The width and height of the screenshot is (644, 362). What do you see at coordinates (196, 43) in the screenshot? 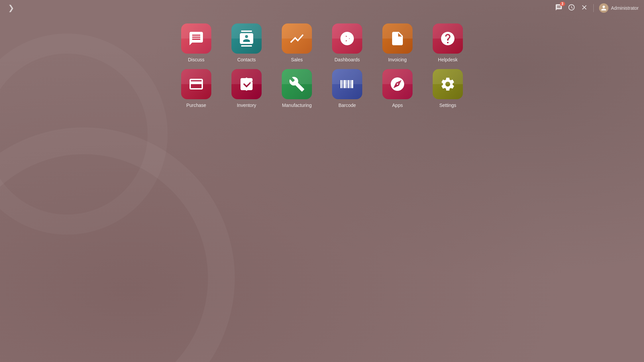
I see `app-discuss: Discuss` at bounding box center [196, 43].